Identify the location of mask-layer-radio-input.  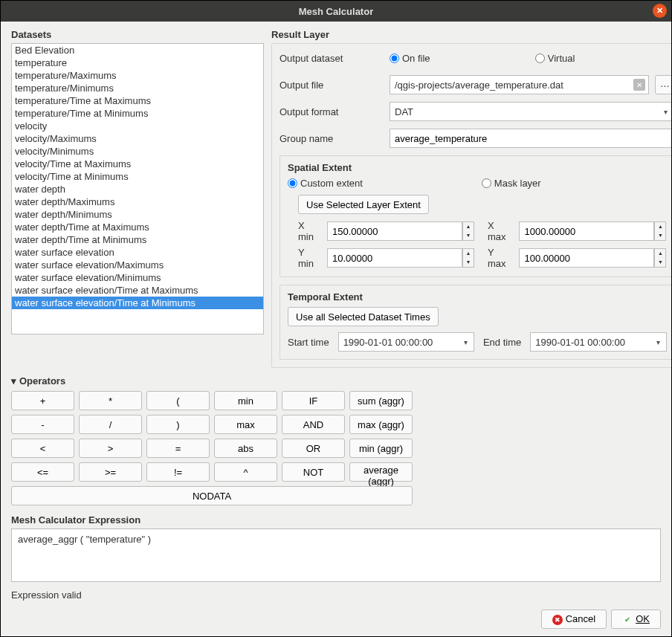
(486, 183).